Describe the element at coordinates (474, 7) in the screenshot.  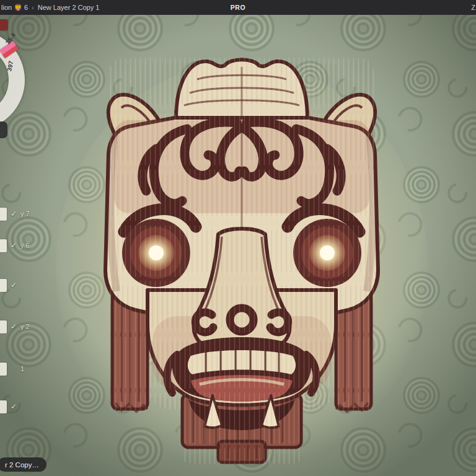
I see `top-right-label: Z` at that location.